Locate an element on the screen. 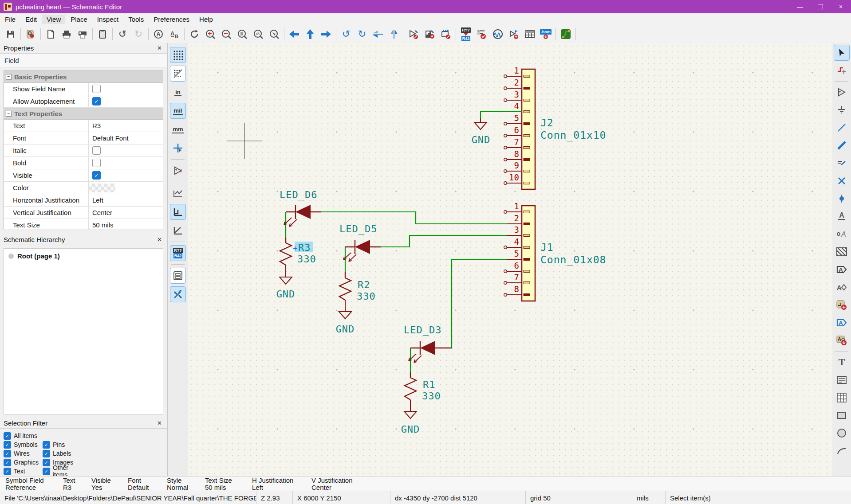 This screenshot has width=851, height=504. close-button: × is located at coordinates (841, 7).